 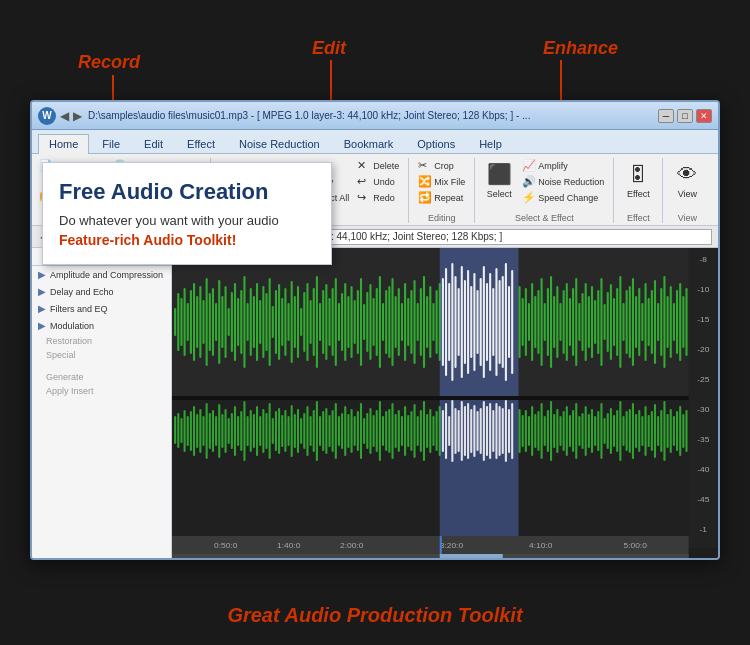 I want to click on delete-icon: ✕, so click(x=364, y=166).